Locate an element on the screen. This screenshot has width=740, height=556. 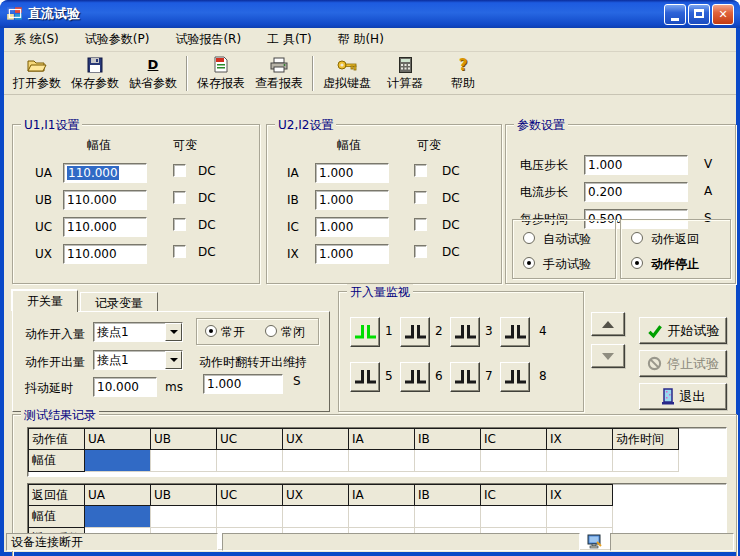
ux-amplitude-input: 110.000 is located at coordinates (105, 254).